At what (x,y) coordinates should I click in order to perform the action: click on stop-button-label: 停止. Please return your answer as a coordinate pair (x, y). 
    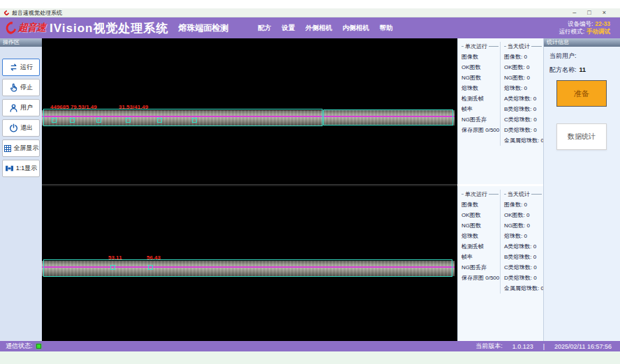
    Looking at the image, I should click on (27, 88).